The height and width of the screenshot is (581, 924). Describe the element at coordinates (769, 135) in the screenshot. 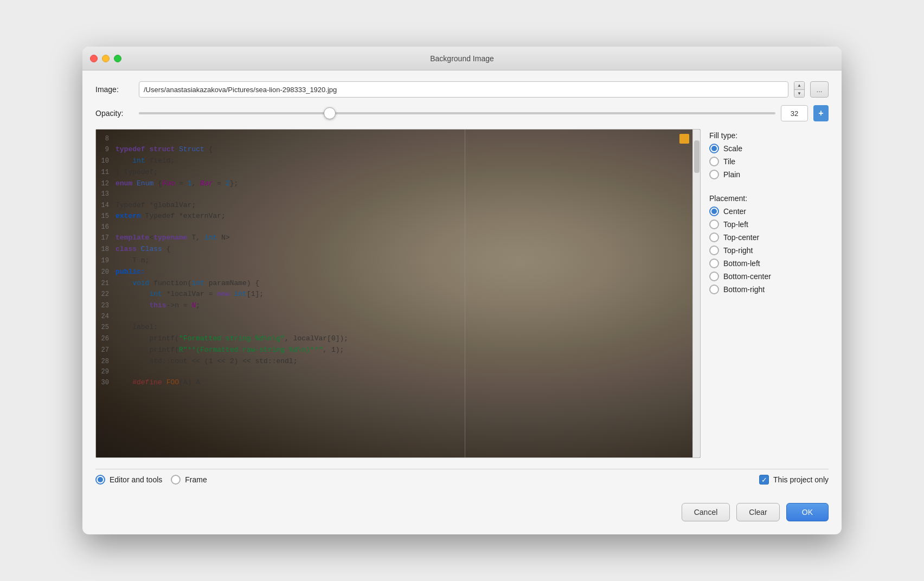

I see `fill-type-label: Fill type:` at that location.